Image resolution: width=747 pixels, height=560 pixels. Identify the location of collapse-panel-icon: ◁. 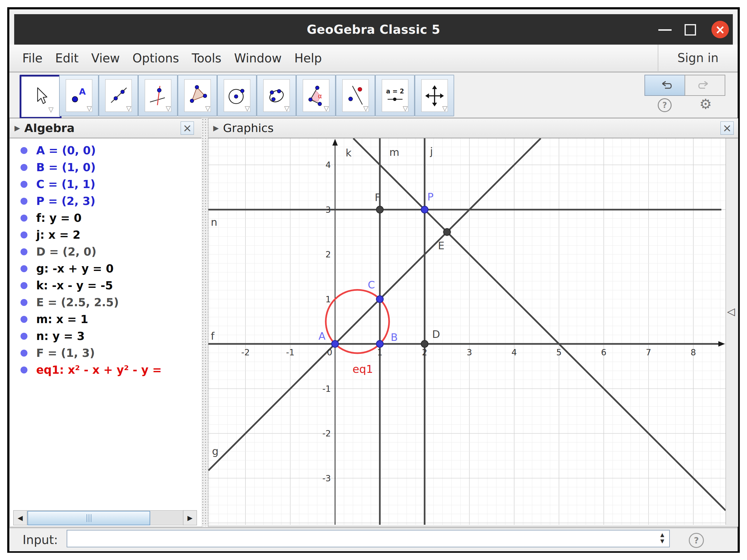
(731, 311).